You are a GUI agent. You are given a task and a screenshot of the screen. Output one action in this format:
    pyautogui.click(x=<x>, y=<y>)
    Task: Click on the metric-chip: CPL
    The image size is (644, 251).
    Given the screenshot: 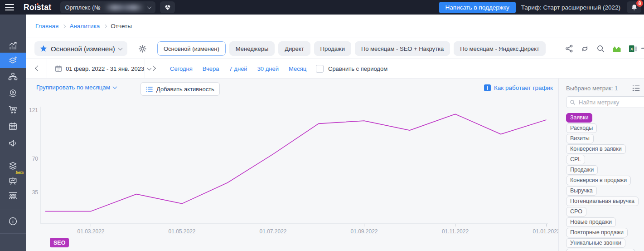 What is the action you would take?
    pyautogui.click(x=576, y=160)
    